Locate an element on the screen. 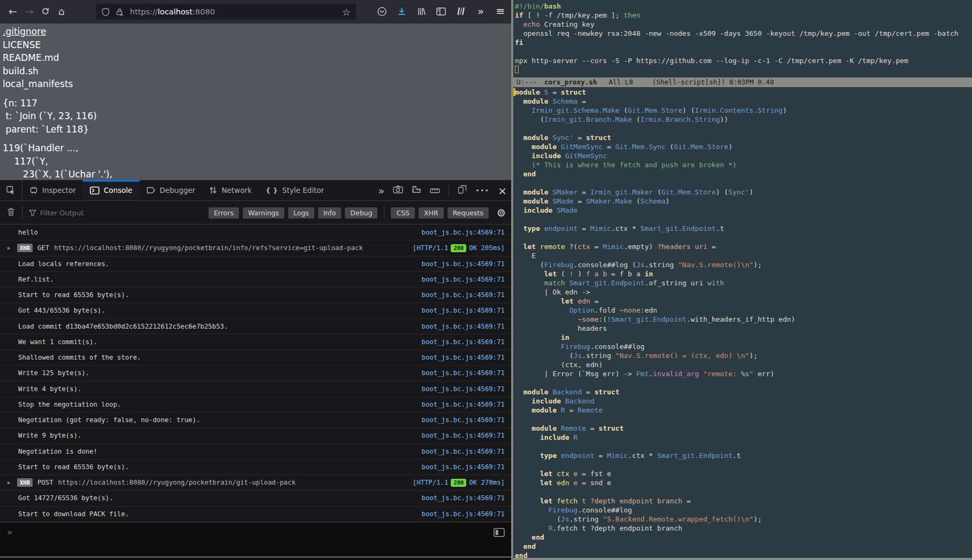  shell-code-line: if [ ! -f /tmp/key.pem ]; then is located at coordinates (743, 15).